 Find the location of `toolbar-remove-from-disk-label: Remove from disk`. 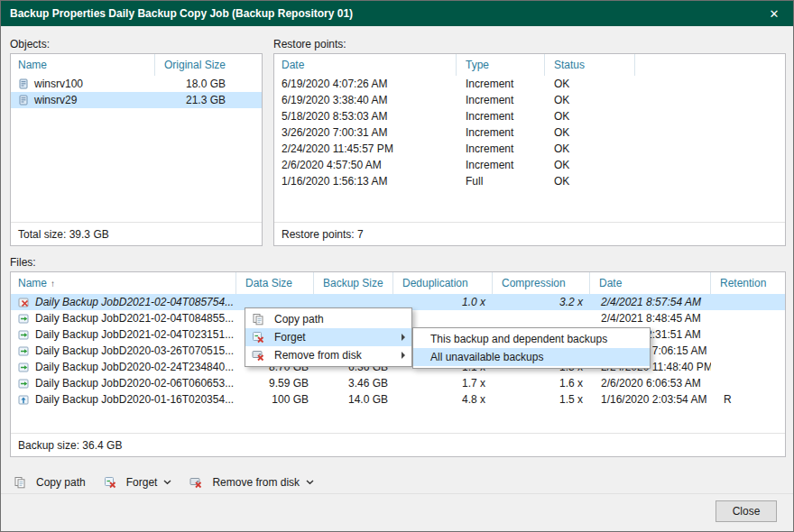

toolbar-remove-from-disk-label: Remove from disk is located at coordinates (256, 482).